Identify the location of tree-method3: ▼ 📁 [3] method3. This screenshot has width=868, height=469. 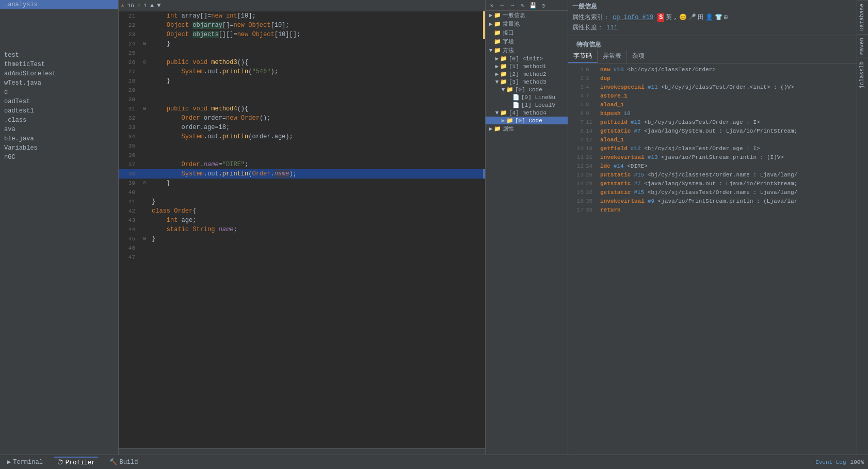
(526, 82).